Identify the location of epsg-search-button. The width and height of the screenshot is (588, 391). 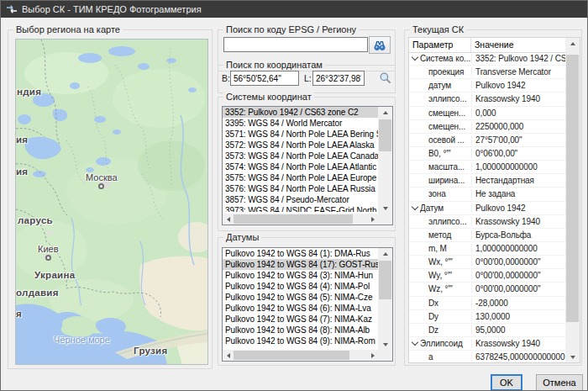
(380, 45).